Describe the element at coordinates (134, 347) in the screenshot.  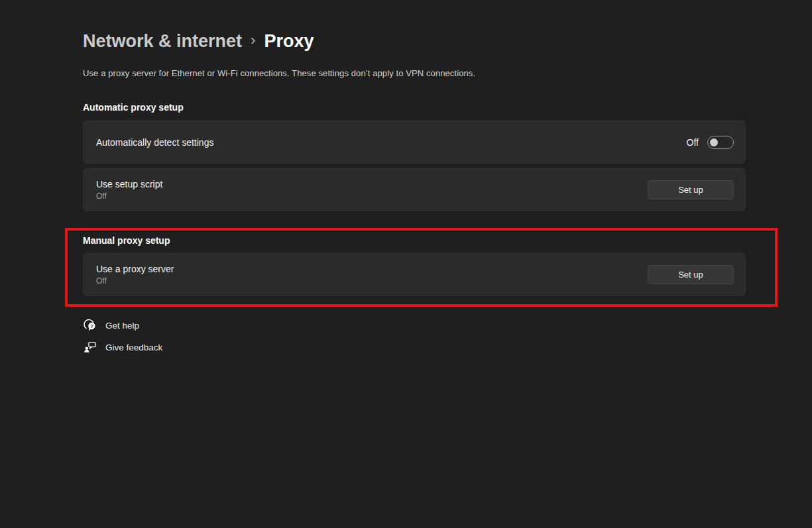
I see `give-feedback-label: Give feedback` at that location.